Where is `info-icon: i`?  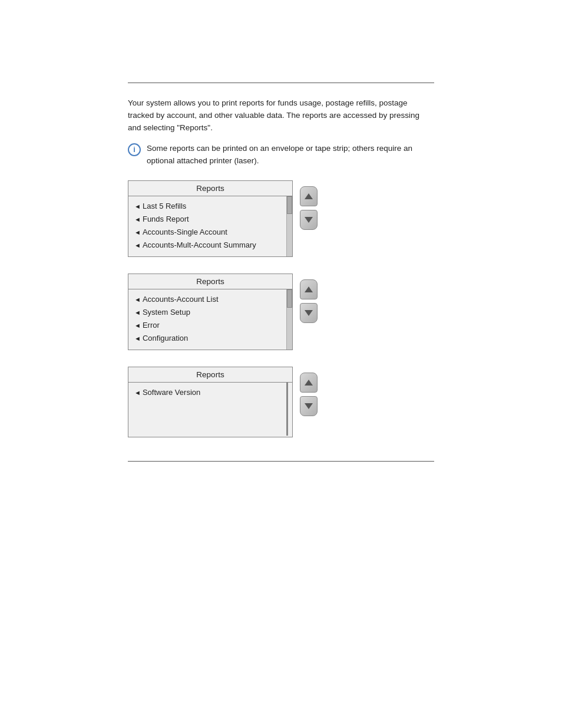
info-icon: i is located at coordinates (134, 150).